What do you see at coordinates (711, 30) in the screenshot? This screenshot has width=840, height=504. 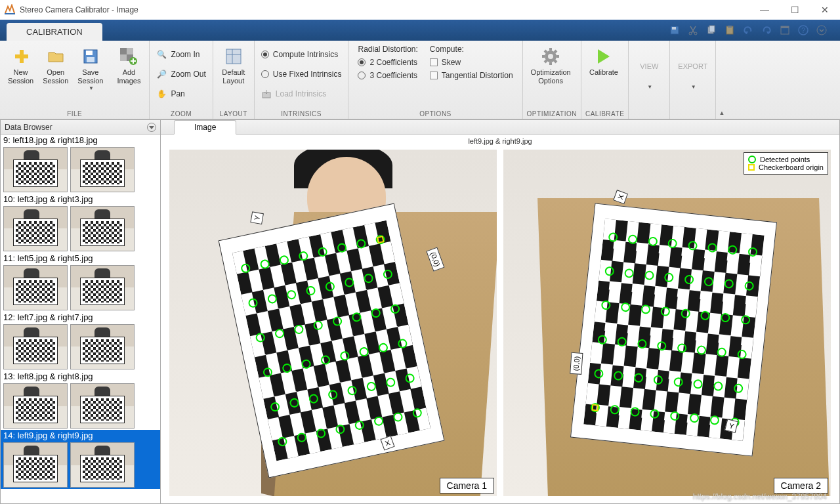 I see `copy-icon` at bounding box center [711, 30].